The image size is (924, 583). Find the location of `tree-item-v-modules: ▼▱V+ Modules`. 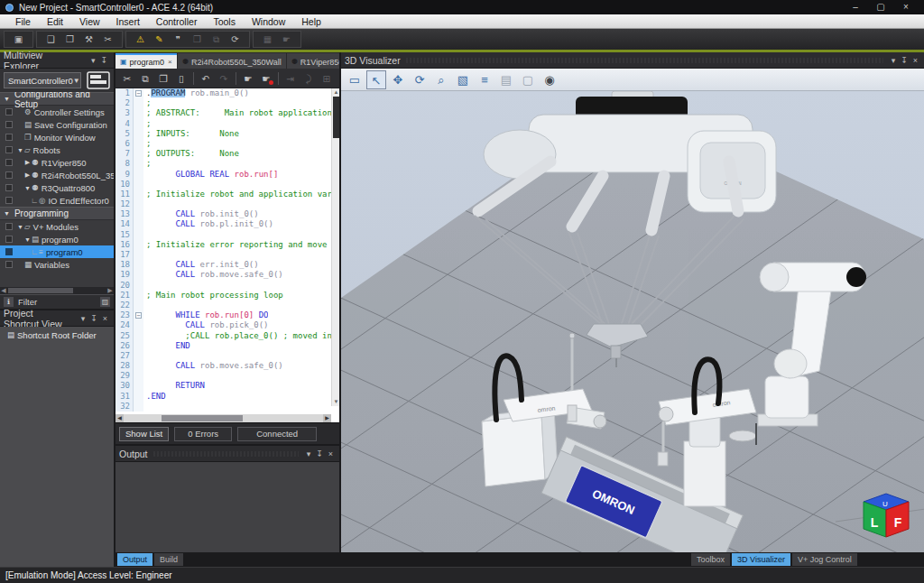

tree-item-v-modules: ▼▱V+ Modules is located at coordinates (57, 227).